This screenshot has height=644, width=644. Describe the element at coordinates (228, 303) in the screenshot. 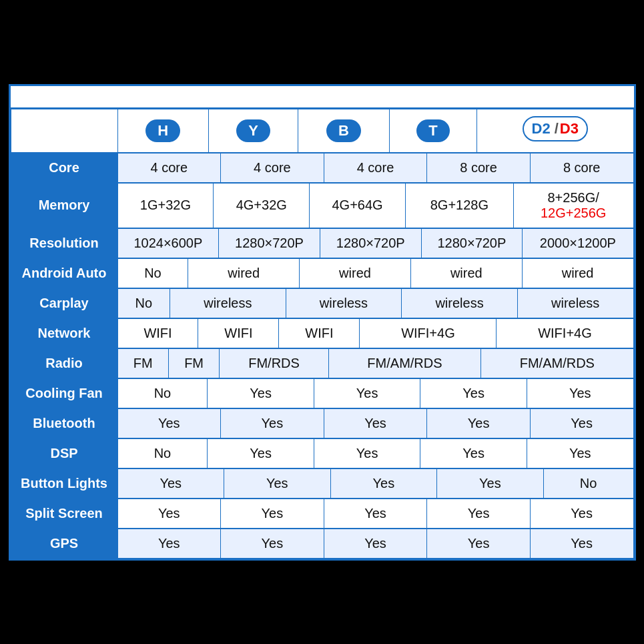

I see `cell-4-1: wireless` at that location.